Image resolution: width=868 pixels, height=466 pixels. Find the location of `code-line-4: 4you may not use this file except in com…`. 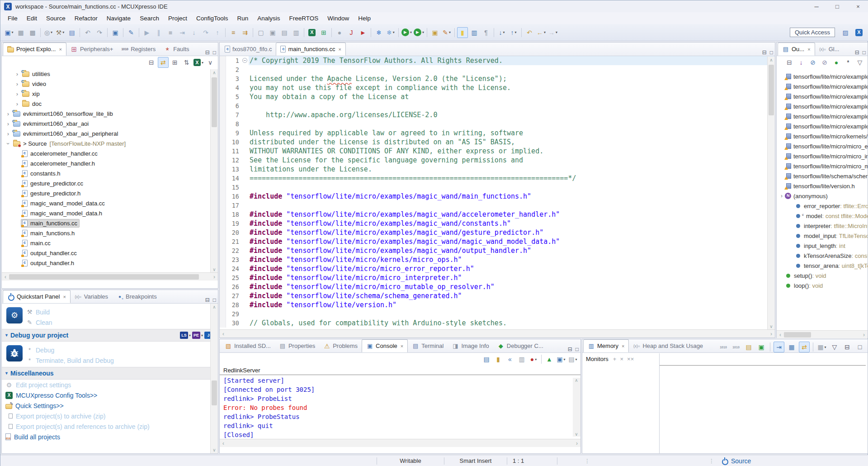

code-line-4: 4you may not use this file except in com… is located at coordinates (497, 88).